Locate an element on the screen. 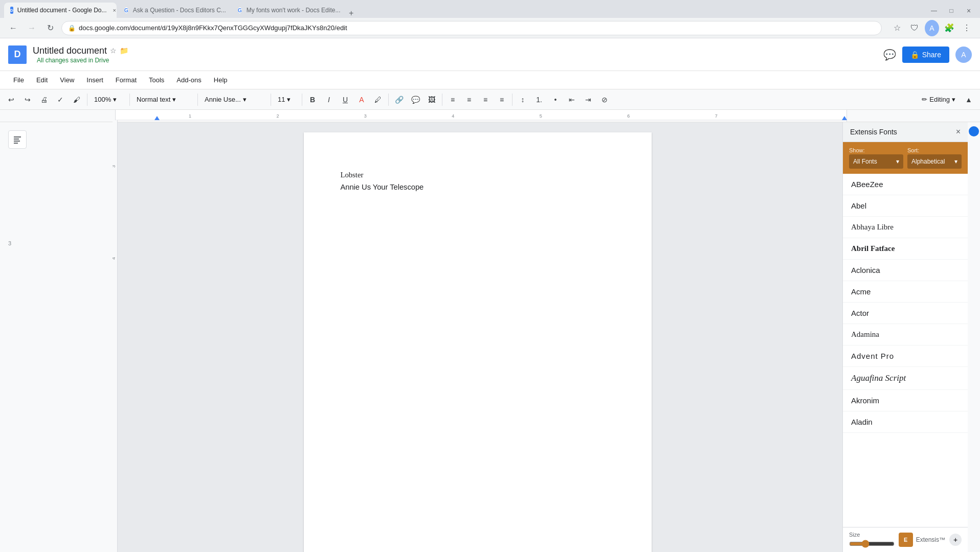 This screenshot has width=980, height=552. svg-text: 3 is located at coordinates (365, 116).